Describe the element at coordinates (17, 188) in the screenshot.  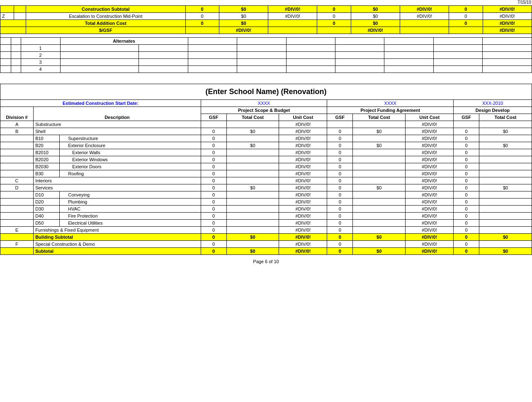
I see `row-D-letter: D` at that location.